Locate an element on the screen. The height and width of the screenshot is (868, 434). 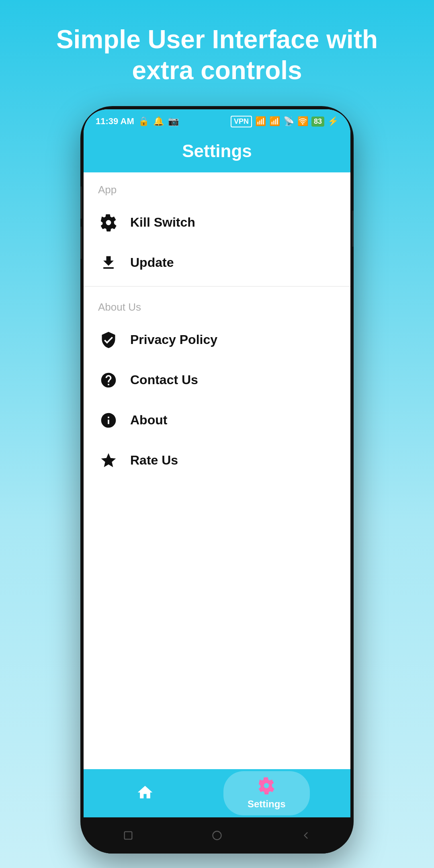
settings-nav-label: Settings is located at coordinates (267, 804).